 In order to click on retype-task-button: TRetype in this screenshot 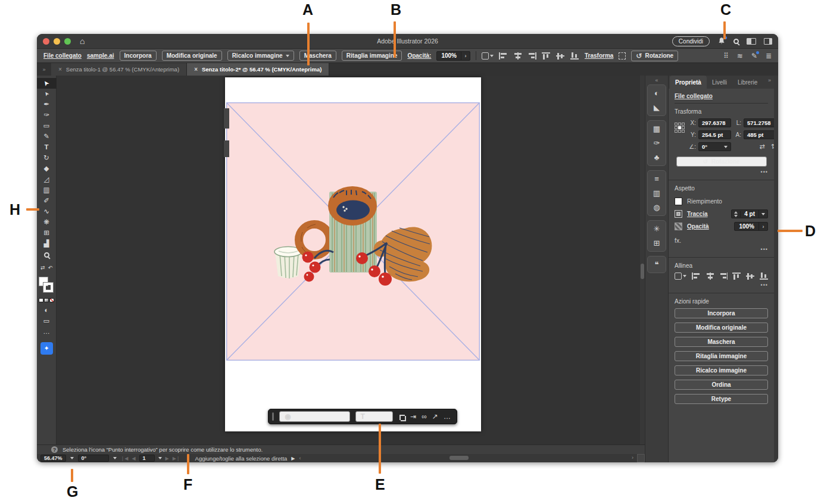, I will do `click(374, 417)`.